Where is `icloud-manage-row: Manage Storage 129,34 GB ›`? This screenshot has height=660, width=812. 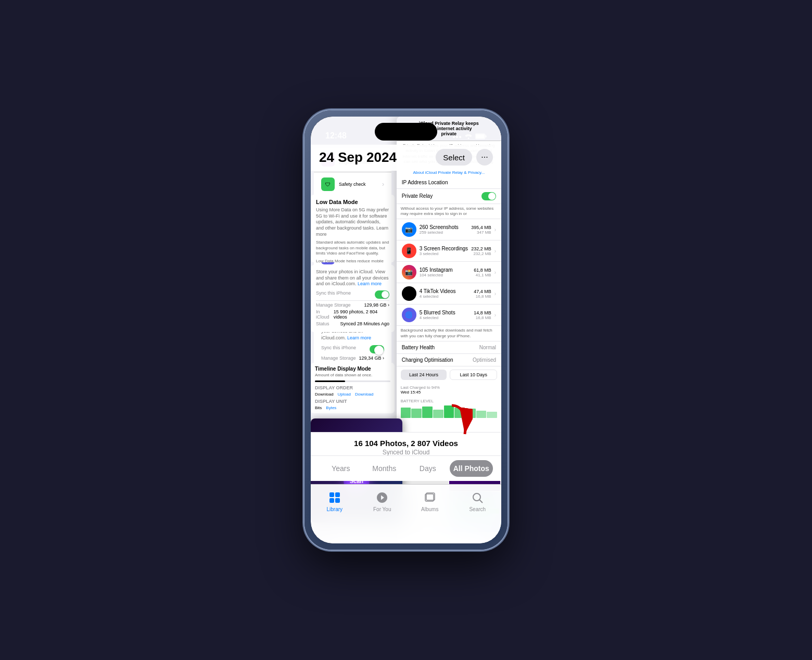 icloud-manage-row: Manage Storage 129,34 GB › is located at coordinates (353, 358).